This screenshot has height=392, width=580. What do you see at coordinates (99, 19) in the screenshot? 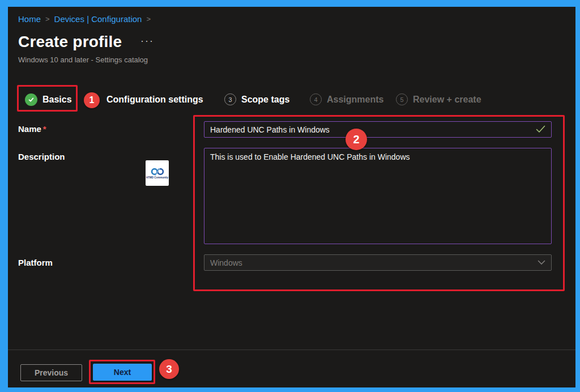
I see `breadcrumb-devices-configuration-link: Devices | Configuration` at bounding box center [99, 19].